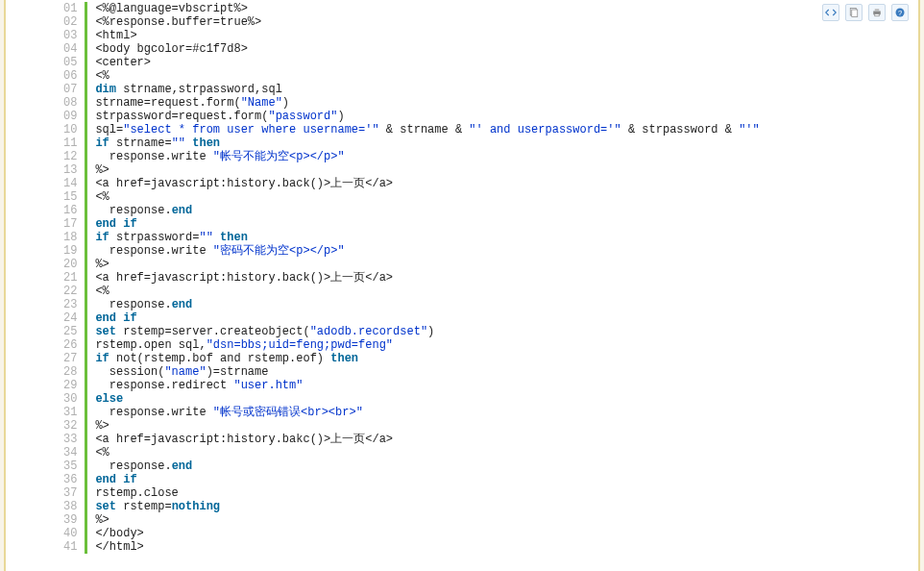  I want to click on line-number: 09, so click(70, 116).